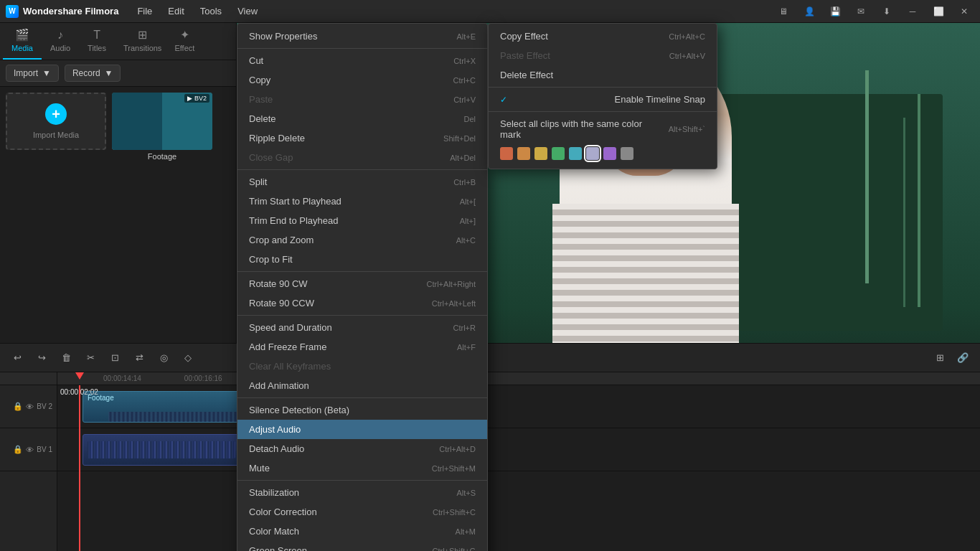  Describe the element at coordinates (362, 201) in the screenshot. I see `ctx-trim-start: Trim Start to Playhead Alt+[` at that location.